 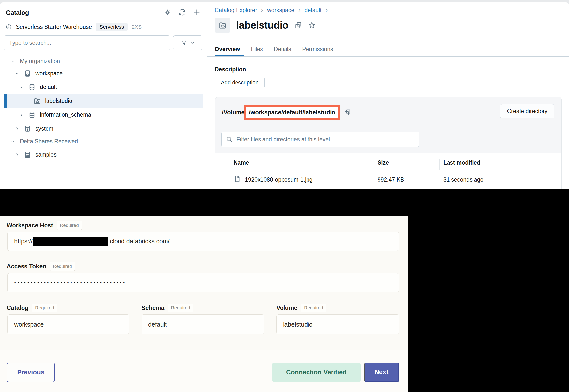 What do you see at coordinates (28, 129) in the screenshot?
I see `catalog-system-icon` at bounding box center [28, 129].